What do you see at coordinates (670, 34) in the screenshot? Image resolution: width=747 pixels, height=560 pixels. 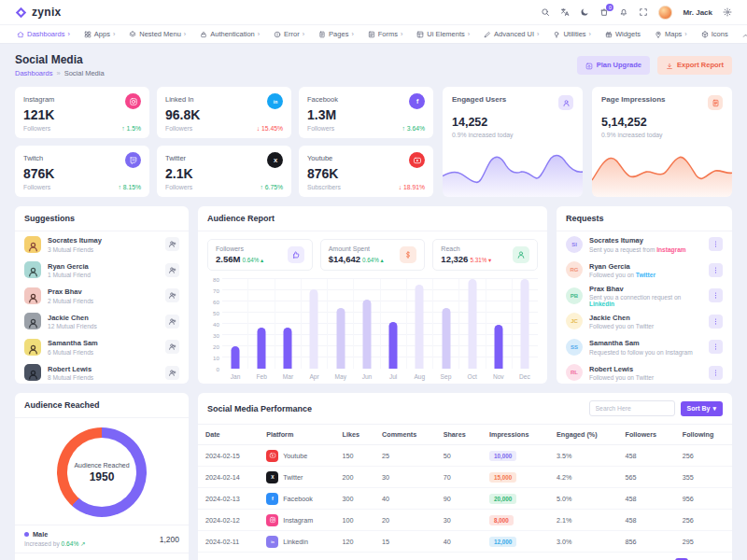 I see `menu-item-maps: Maps›` at bounding box center [670, 34].